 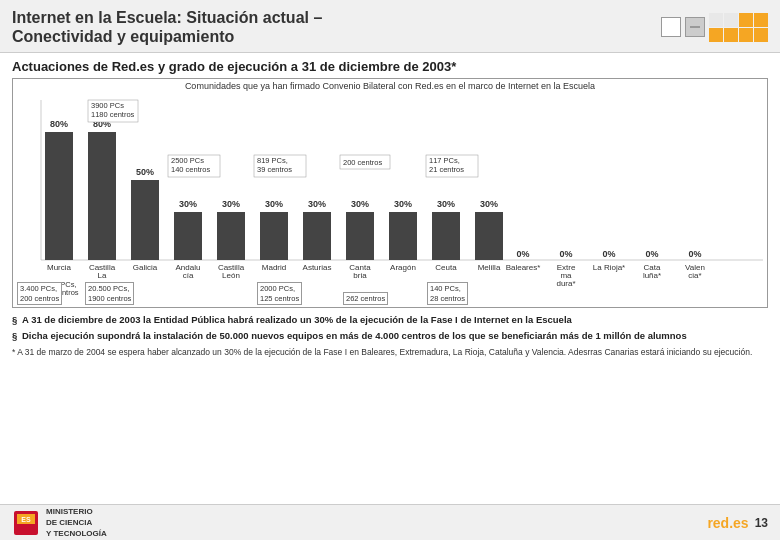 I want to click on svg-text: bria, so click(x=360, y=276).